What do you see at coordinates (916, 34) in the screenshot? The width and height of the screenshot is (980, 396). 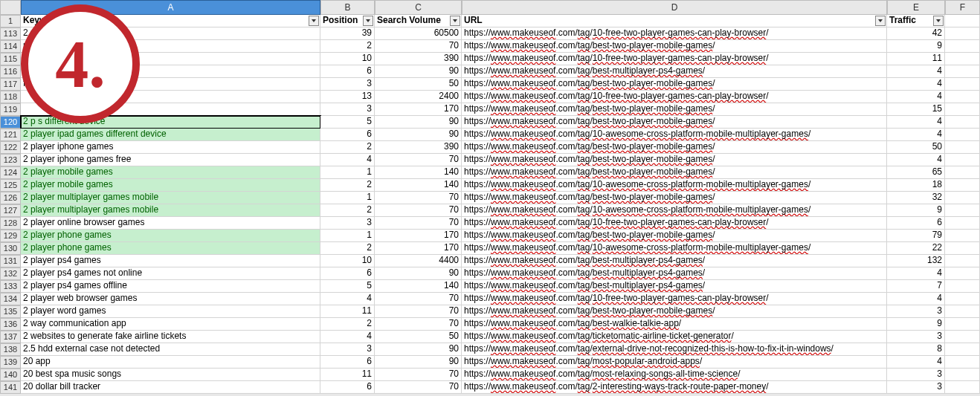 I see `cell-traffic: 42` at bounding box center [916, 34].